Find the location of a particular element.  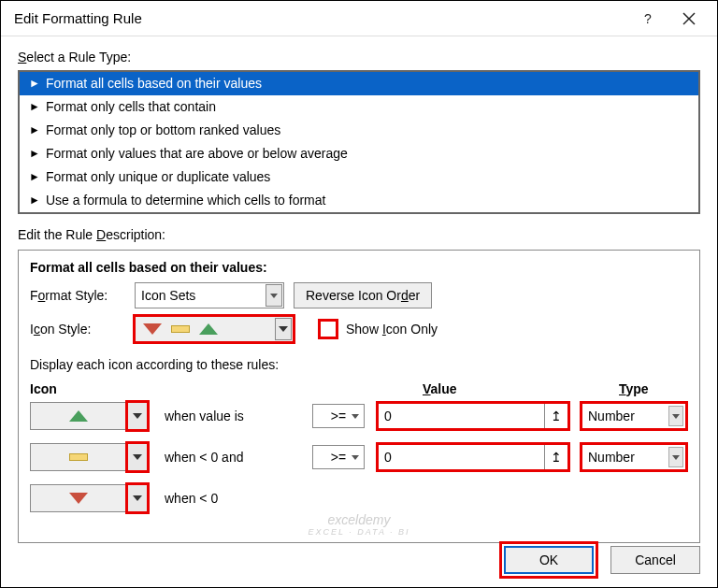

rule-type-item: ►Format only values that are above or be… is located at coordinates (359, 153).